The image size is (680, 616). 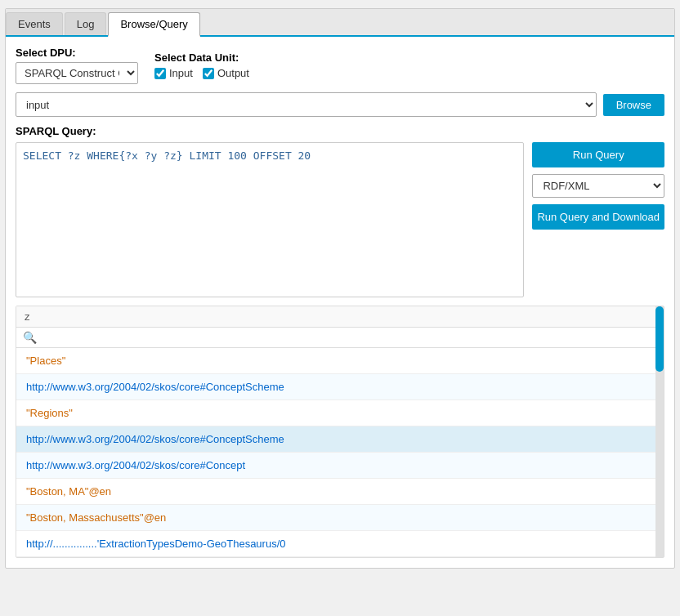 I want to click on tab-browse-query: Browse/Query, so click(x=154, y=25).